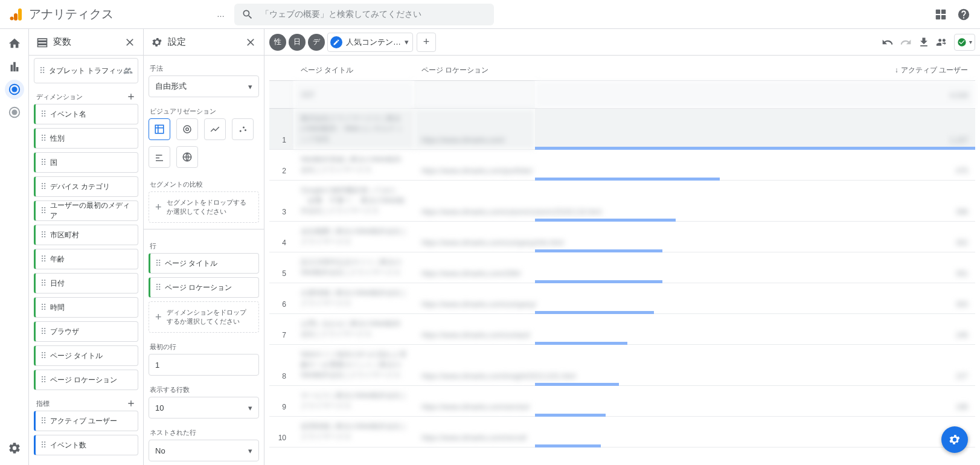  Describe the element at coordinates (755, 330) in the screenshot. I see `cell-metric: 246` at that location.